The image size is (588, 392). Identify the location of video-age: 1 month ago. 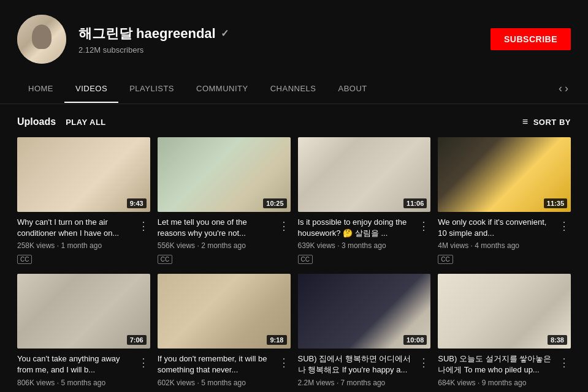
(81, 246).